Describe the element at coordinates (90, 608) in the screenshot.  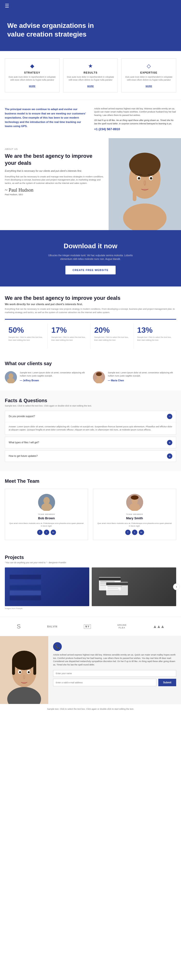
I see `project-credit: Images from Freepik` at that location.